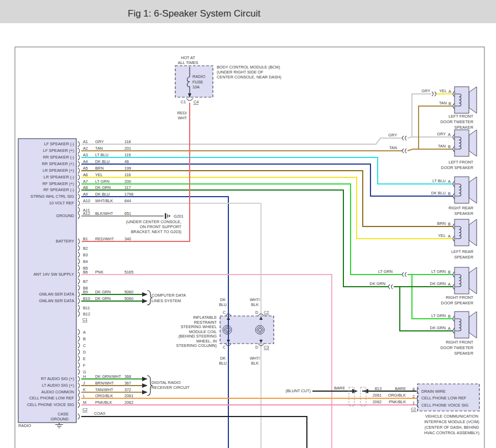 The height and width of the screenshot is (448, 496). I want to click on pin-id: B7, so click(85, 282).